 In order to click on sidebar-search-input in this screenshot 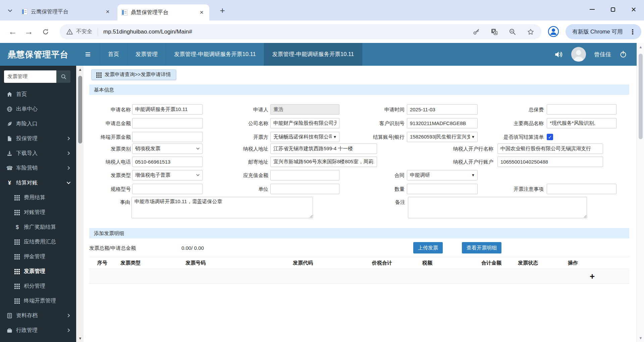, I will do `click(30, 76)`.